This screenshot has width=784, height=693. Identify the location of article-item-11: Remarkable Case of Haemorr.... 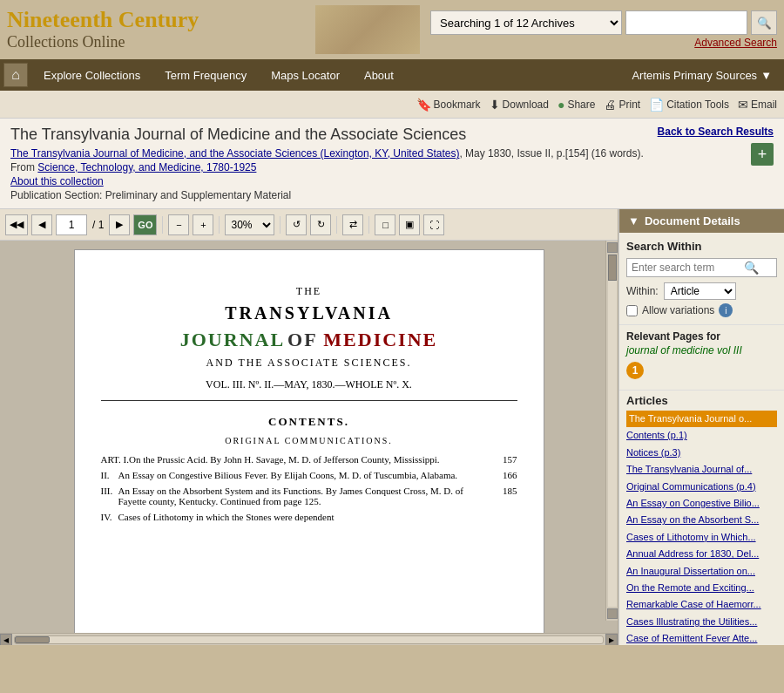
(702, 605).